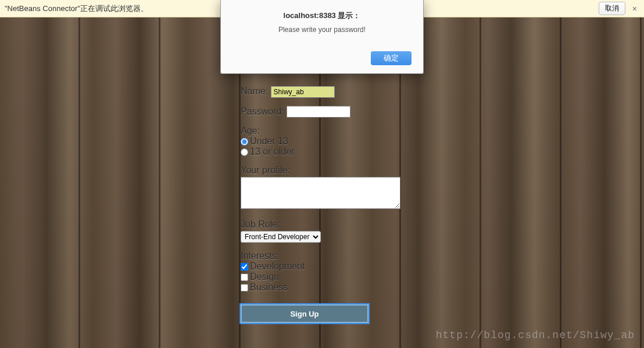 This screenshot has width=644, height=348. Describe the element at coordinates (244, 267) in the screenshot. I see `interest-development-checkbox` at that location.